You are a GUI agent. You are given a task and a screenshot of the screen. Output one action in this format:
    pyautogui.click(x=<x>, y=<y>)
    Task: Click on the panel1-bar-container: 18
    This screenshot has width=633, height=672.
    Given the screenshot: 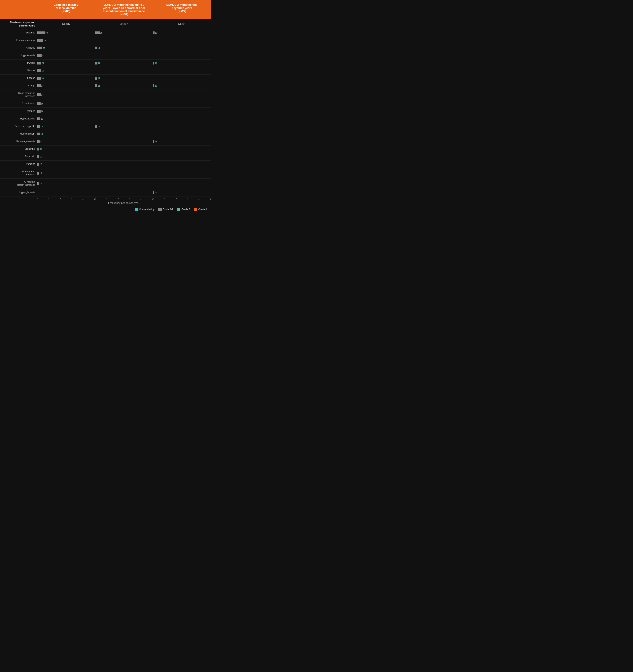 What is the action you would take?
    pyautogui.click(x=66, y=78)
    